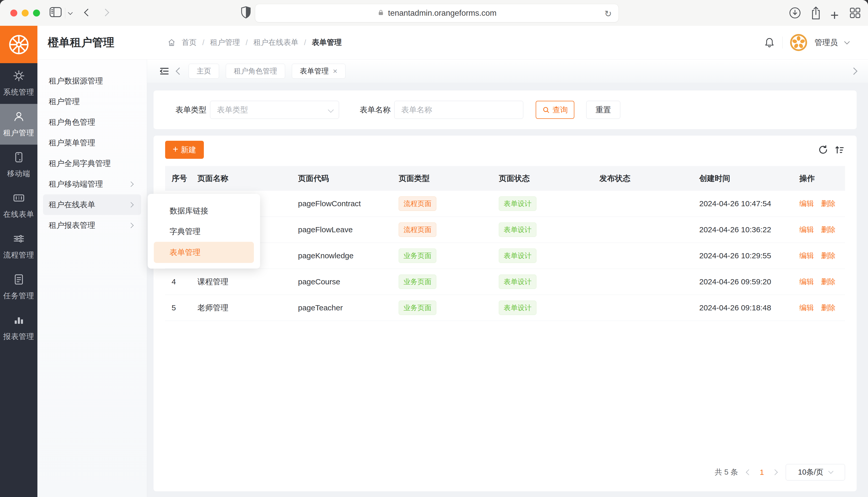 This screenshot has width=868, height=497. What do you see at coordinates (19, 205) in the screenshot?
I see `sidebar-item-online-form: 在线表单` at bounding box center [19, 205].